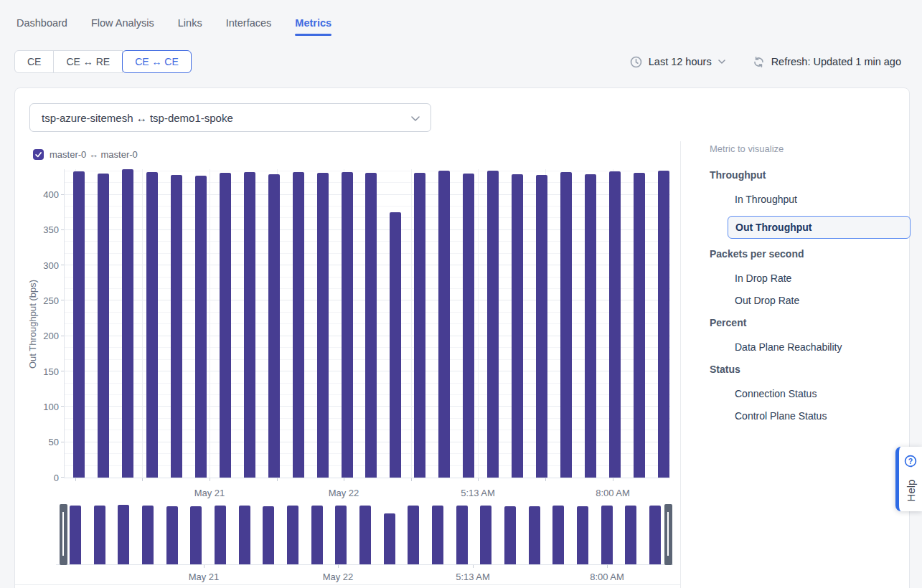 The image size is (922, 588). I want to click on navigator-handle-right, so click(669, 535).